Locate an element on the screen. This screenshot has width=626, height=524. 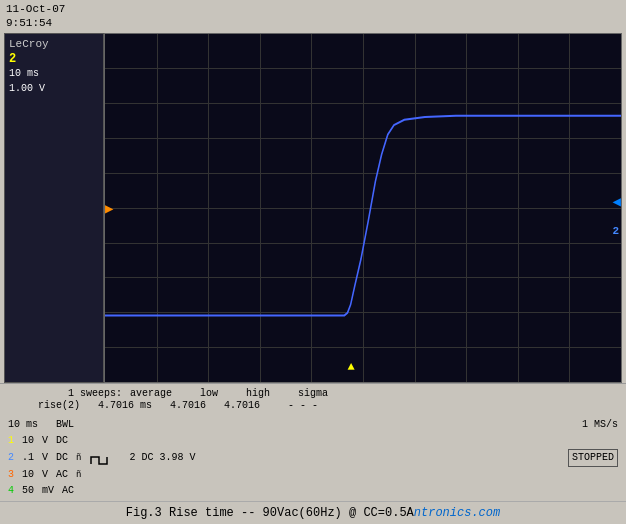
ch2-coupling: DC is located at coordinates (62, 458).